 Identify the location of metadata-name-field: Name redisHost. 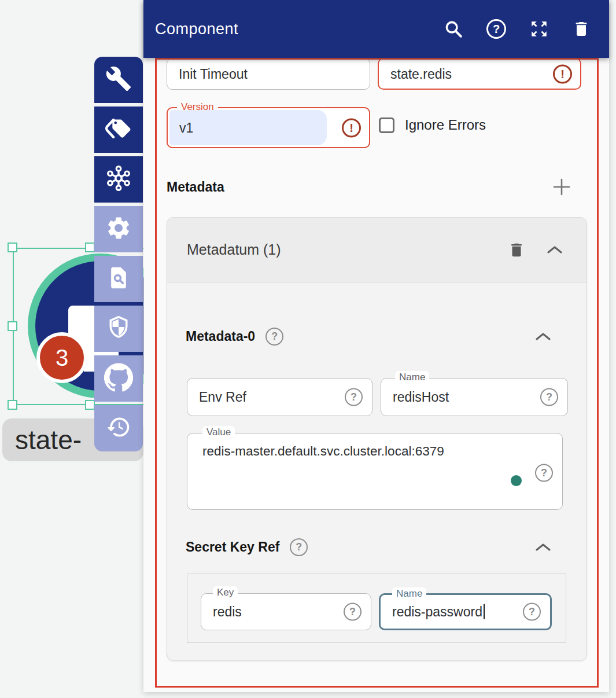
(474, 397).